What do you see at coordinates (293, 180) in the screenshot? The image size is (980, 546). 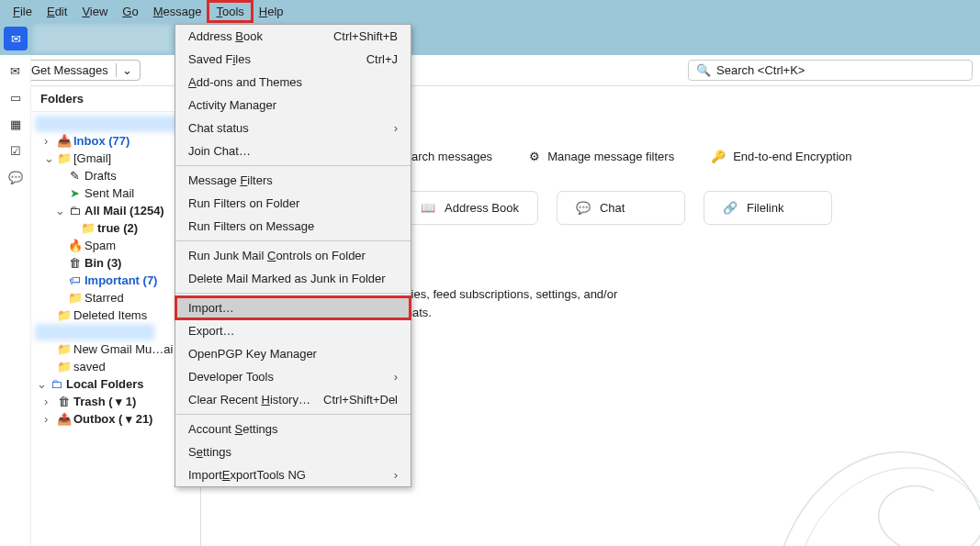 I see `mi-message-filters: Message Filters` at bounding box center [293, 180].